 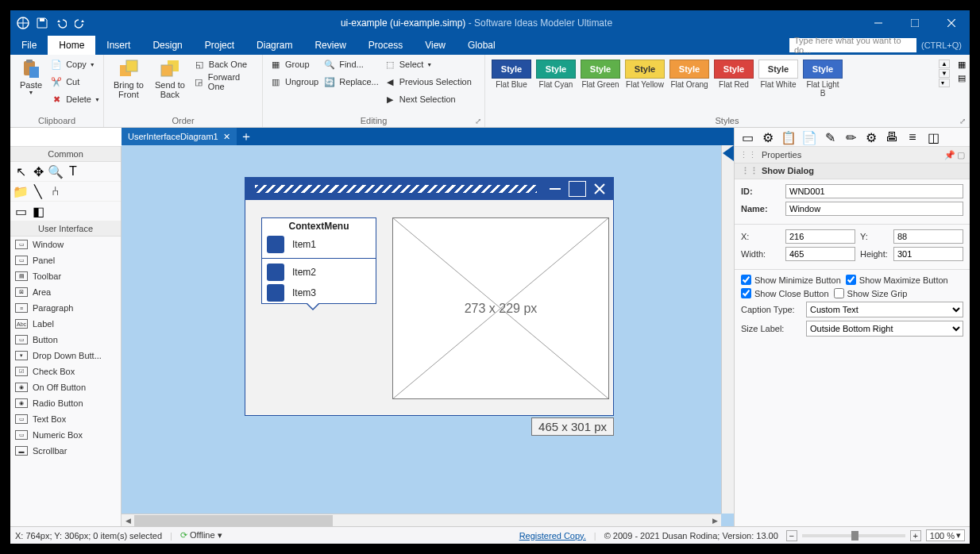 I want to click on folder-tool-icon: 📁, so click(x=21, y=191).